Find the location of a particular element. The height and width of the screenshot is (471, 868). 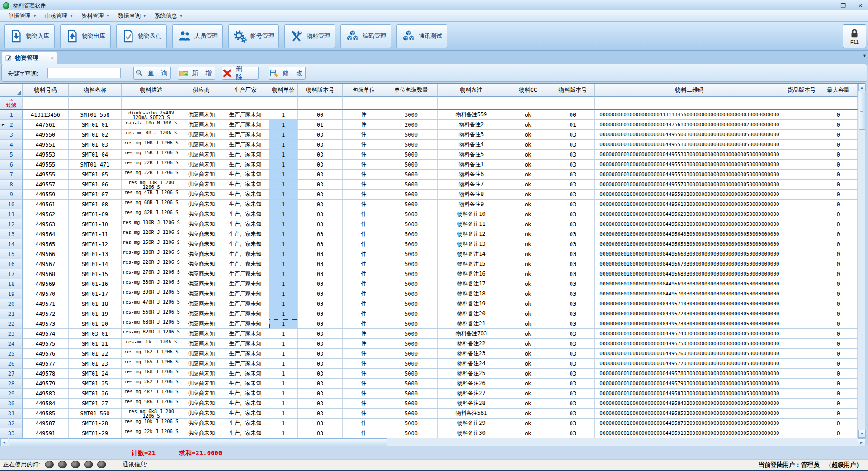

cell-desc: res-mg 330R J 1206 S is located at coordinates (151, 284).